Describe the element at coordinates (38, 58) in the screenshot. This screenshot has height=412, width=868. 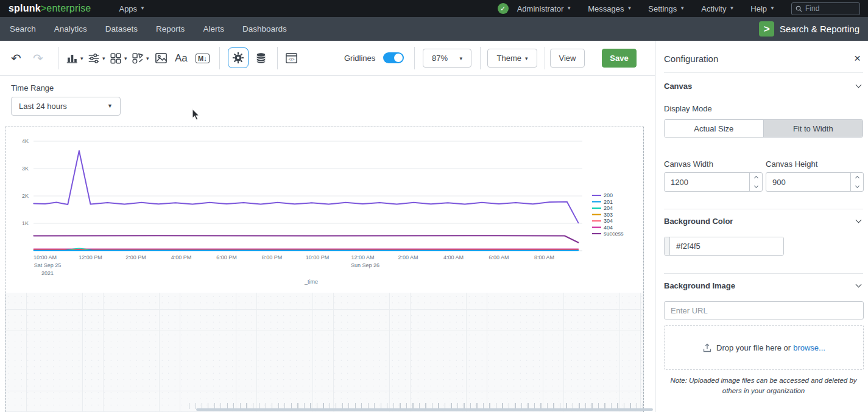
I see `redo-button: ↷` at that location.